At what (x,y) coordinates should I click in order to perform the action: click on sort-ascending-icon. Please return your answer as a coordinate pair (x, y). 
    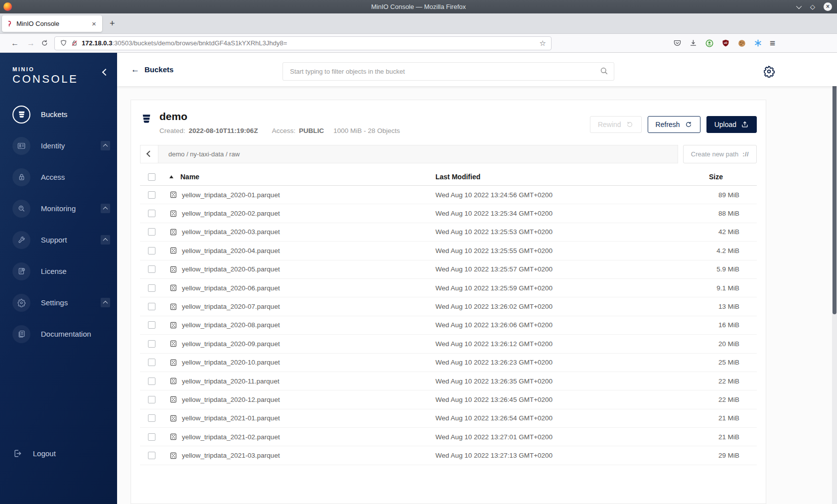
    Looking at the image, I should click on (171, 177).